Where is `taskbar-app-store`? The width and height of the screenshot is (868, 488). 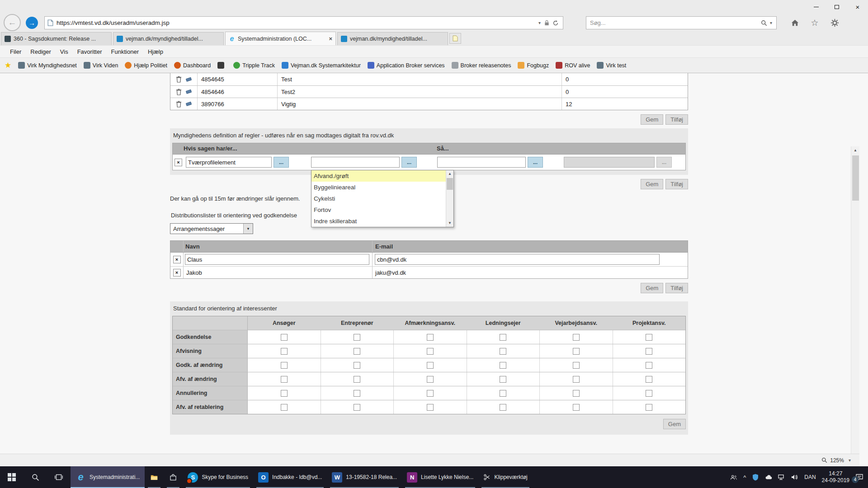
taskbar-app-store is located at coordinates (173, 477).